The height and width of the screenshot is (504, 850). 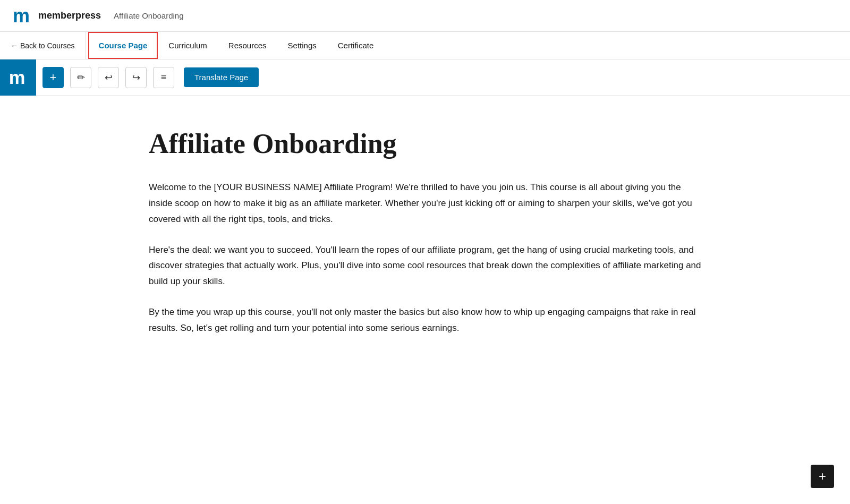 What do you see at coordinates (81, 78) in the screenshot?
I see `edit-button: ✏` at bounding box center [81, 78].